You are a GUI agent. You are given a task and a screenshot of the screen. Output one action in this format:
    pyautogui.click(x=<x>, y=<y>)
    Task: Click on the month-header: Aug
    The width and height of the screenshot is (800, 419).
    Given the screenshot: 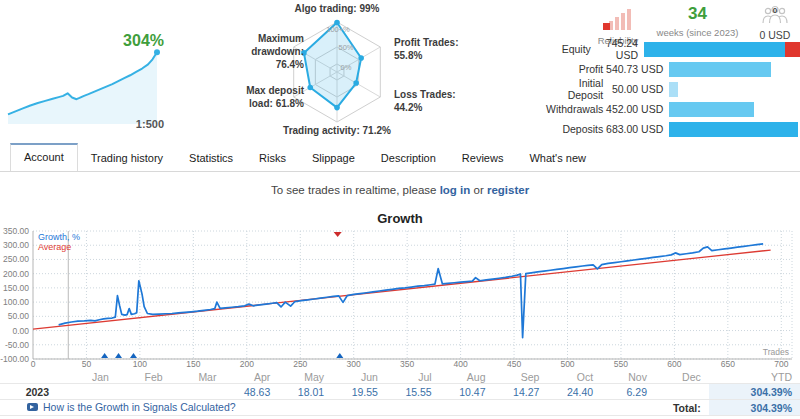 What is the action you would take?
    pyautogui.click(x=467, y=377)
    